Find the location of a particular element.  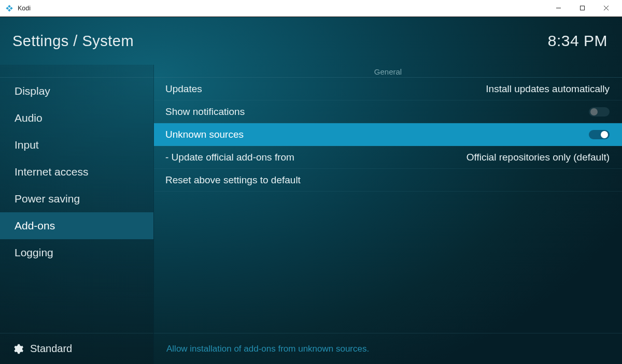

section-header: General is located at coordinates (388, 71).